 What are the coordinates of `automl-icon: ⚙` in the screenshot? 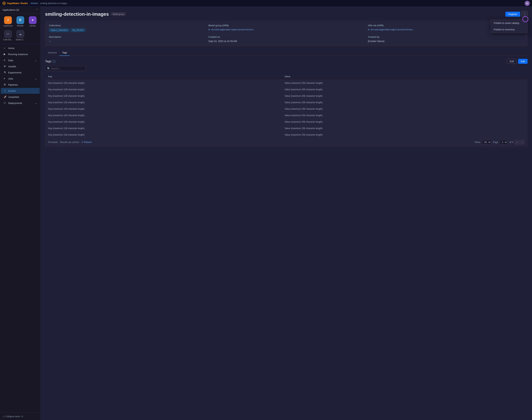 It's located at (5, 66).